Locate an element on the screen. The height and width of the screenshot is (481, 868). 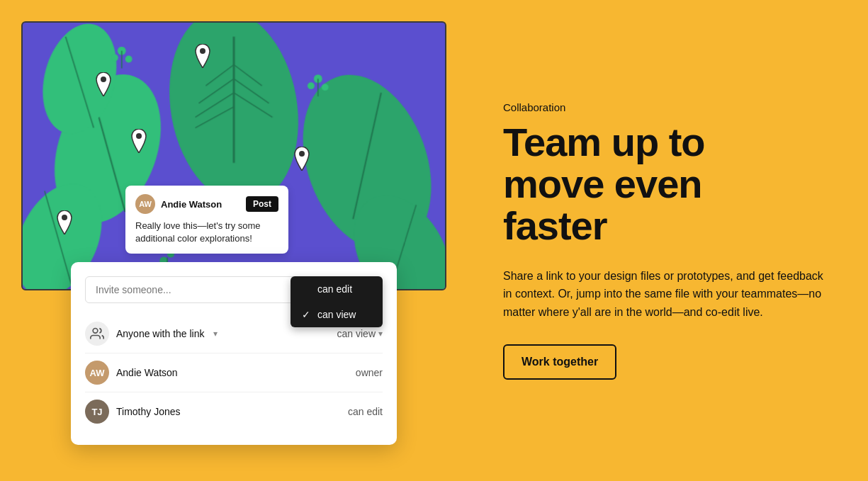
invite-row: can edit ✓ can view is located at coordinates (234, 290).